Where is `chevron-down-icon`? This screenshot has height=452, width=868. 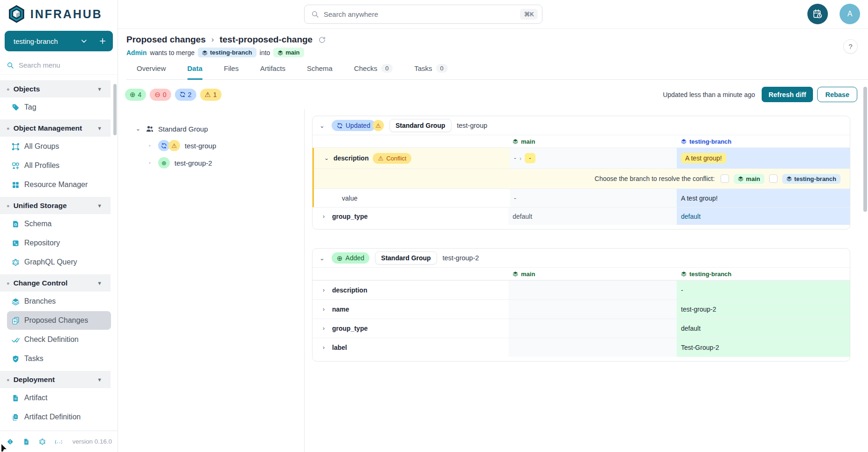
chevron-down-icon is located at coordinates (84, 41).